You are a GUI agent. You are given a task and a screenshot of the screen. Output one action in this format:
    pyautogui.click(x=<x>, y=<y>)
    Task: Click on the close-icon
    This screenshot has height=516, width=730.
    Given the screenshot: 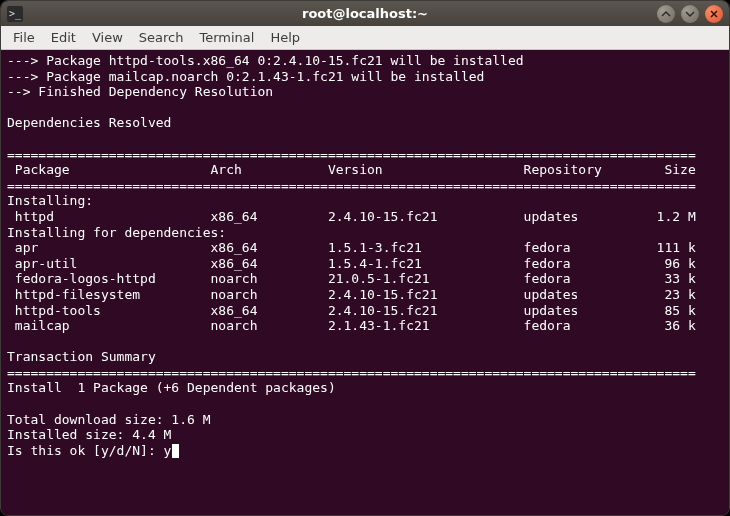 What is the action you would take?
    pyautogui.click(x=714, y=14)
    